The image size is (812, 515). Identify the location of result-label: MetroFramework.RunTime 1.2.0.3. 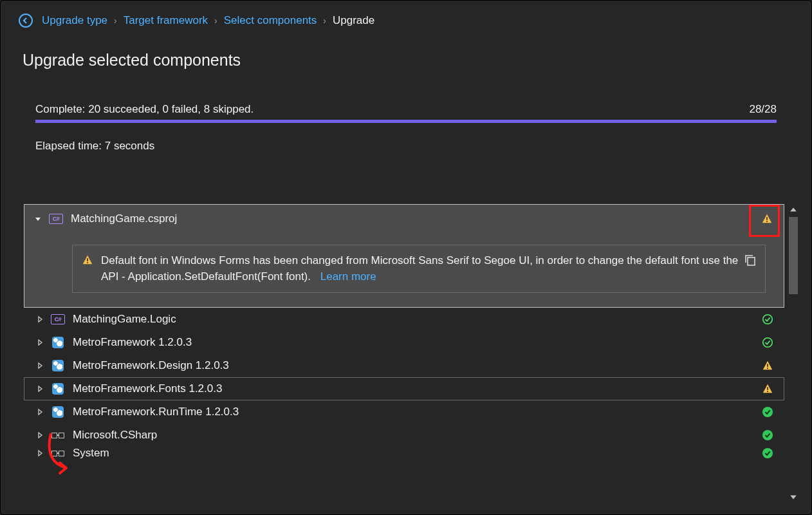
(156, 412).